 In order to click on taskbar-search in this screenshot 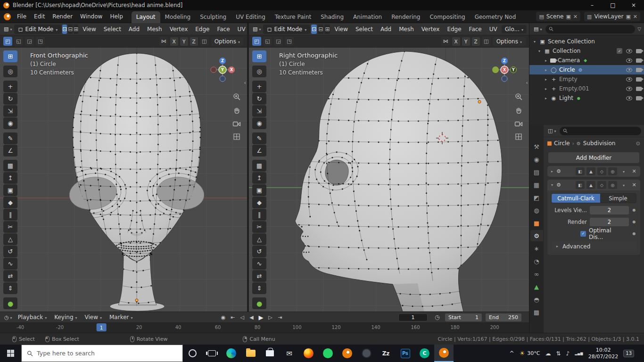, I will do `click(102, 354)`.